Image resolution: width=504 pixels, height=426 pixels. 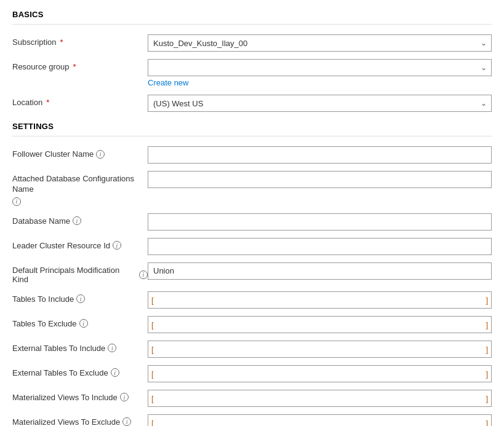 What do you see at coordinates (320, 349) in the screenshot?
I see `ext-tables-include-input` at bounding box center [320, 349].